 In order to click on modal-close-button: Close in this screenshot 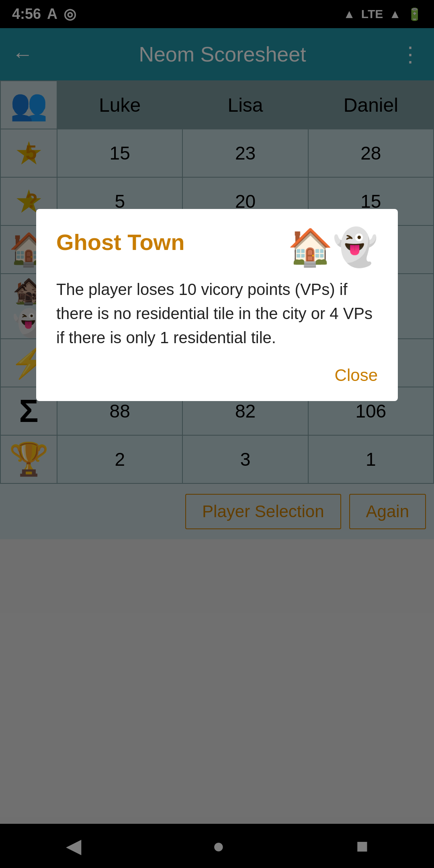, I will do `click(356, 375)`.